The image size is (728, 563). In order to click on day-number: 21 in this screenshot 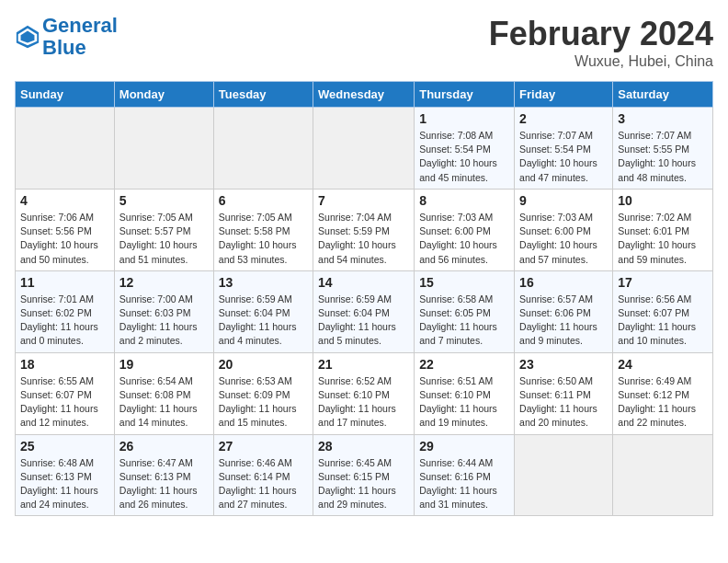, I will do `click(364, 364)`.